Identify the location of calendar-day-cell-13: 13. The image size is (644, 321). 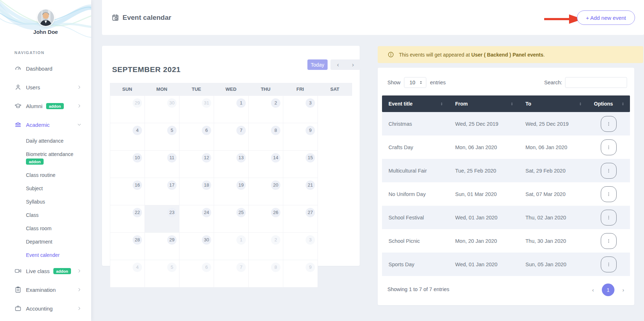
(231, 164).